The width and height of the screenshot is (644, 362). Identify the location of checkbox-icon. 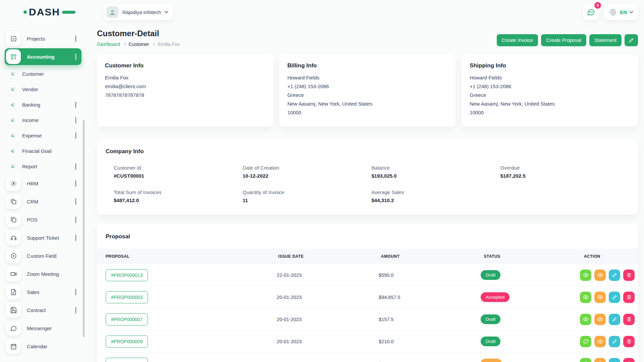
(13, 39).